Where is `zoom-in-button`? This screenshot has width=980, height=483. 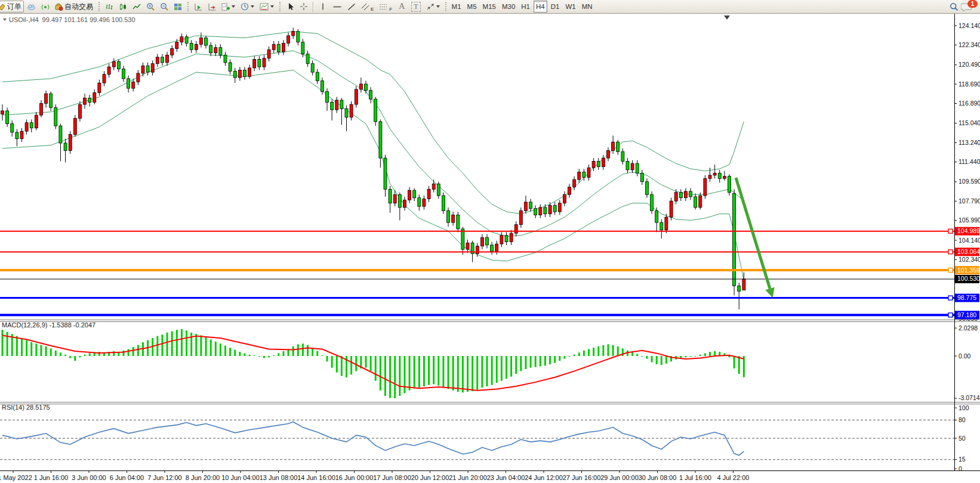
zoom-in-button is located at coordinates (150, 7).